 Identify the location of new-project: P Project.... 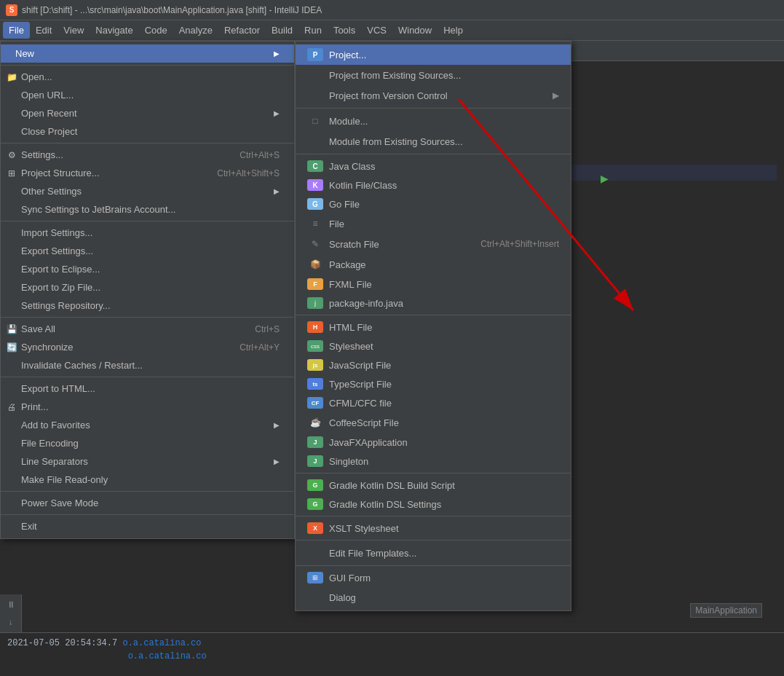
(433, 55).